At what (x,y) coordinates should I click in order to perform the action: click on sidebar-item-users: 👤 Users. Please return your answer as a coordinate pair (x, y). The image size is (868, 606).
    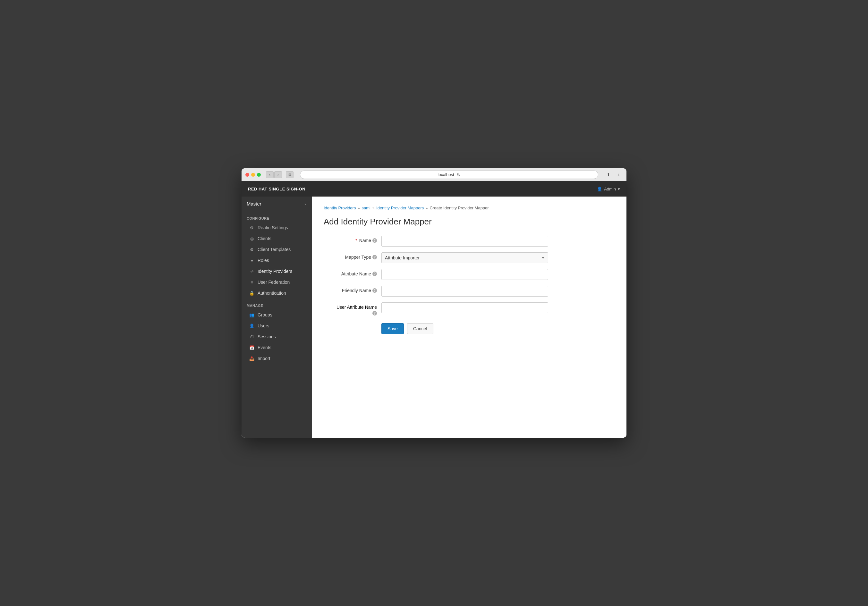
    Looking at the image, I should click on (277, 326).